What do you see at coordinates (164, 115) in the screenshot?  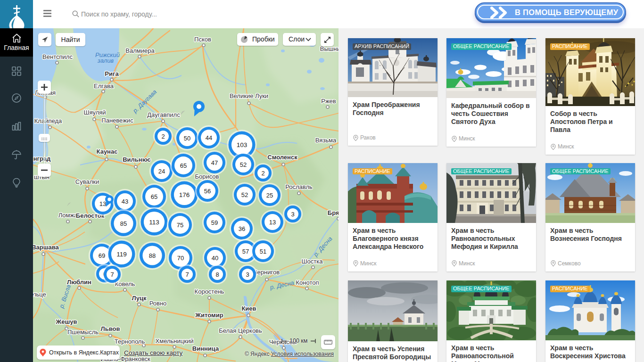 I see `svg-text: Даугавпилс` at bounding box center [164, 115].